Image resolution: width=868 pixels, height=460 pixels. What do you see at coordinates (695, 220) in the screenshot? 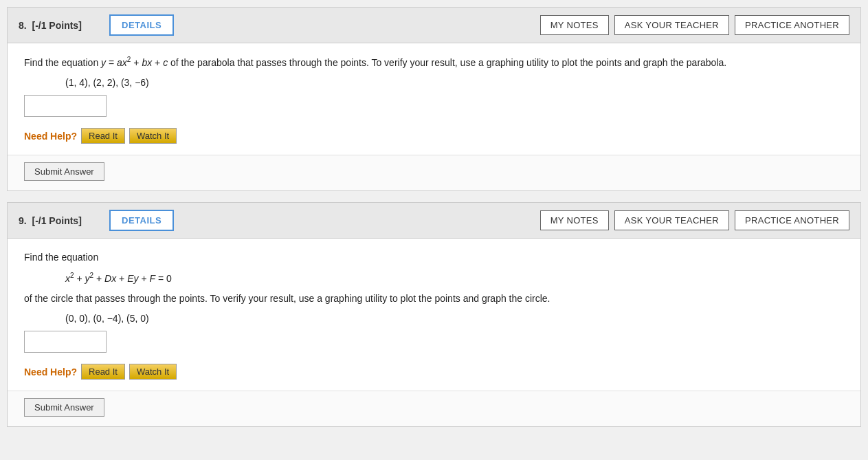
I see `header-buttons-9: MY NOTES ASK YOUR TEACHER PRACTICE ANOTH…` at bounding box center [695, 220].